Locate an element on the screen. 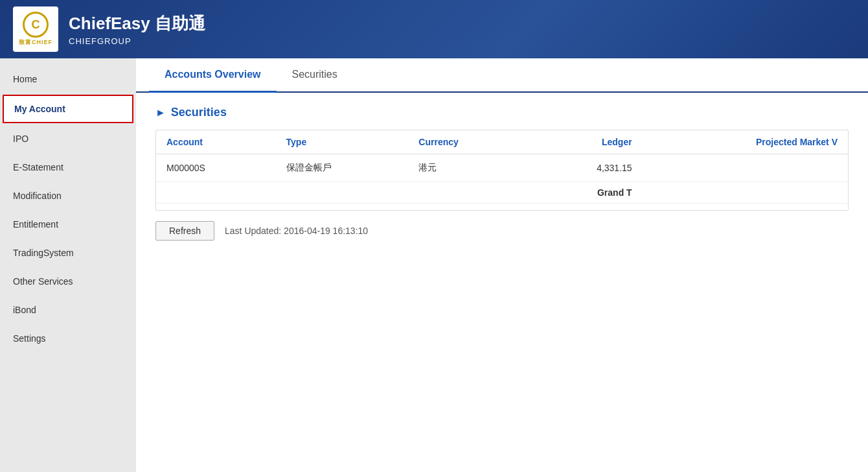 The height and width of the screenshot is (472, 868). section-arrow-icon: ► is located at coordinates (161, 113).